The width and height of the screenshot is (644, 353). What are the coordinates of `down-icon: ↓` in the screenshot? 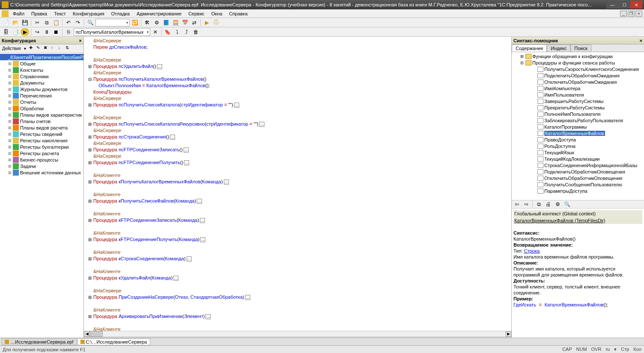 It's located at (60, 49).